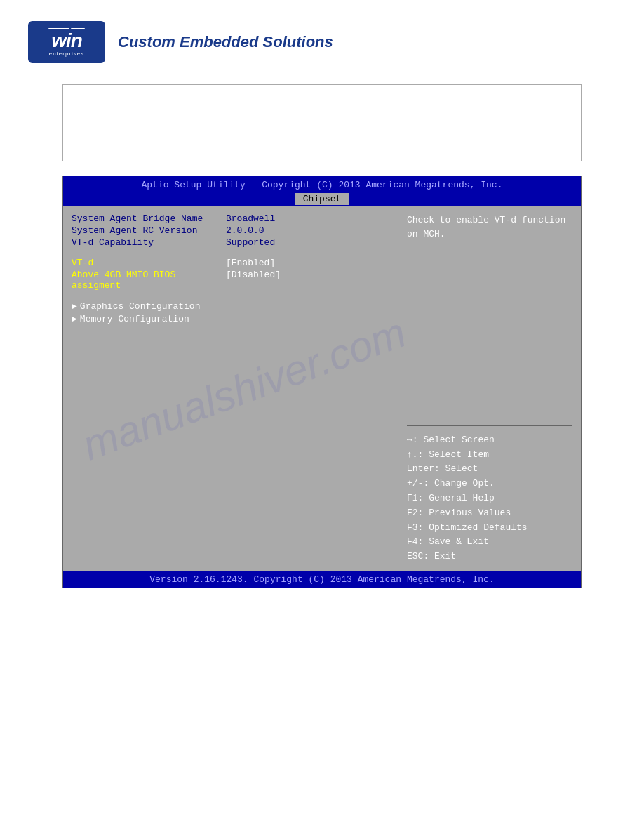 Image resolution: width=644 pixels, height=834 pixels. What do you see at coordinates (490, 469) in the screenshot?
I see `key-line-2: Enter: Select` at bounding box center [490, 469].